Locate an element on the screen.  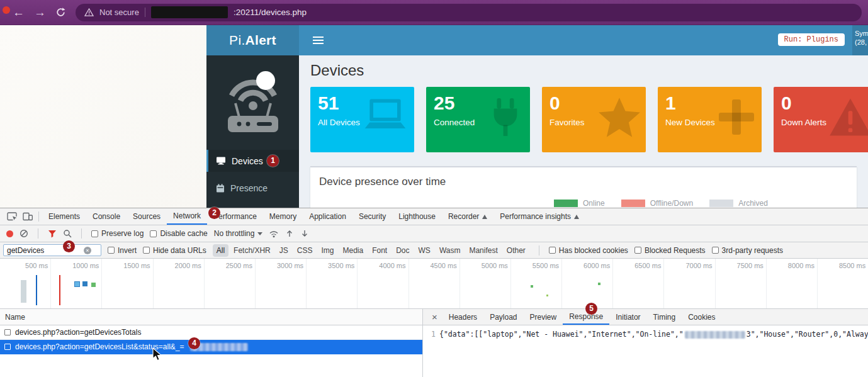
chip-media: Media is located at coordinates (352, 250).